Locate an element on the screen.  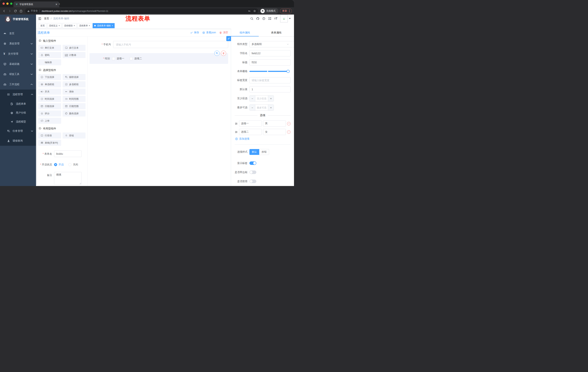
app-logo: 芋道管理系统 is located at coordinates (18, 19).